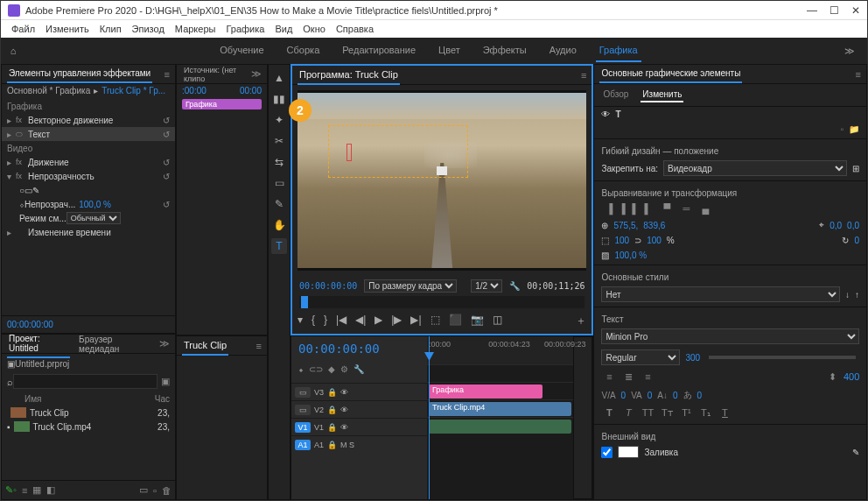 The image size is (868, 501). What do you see at coordinates (80, 399) in the screenshot?
I see `col-name: Имя` at bounding box center [80, 399].